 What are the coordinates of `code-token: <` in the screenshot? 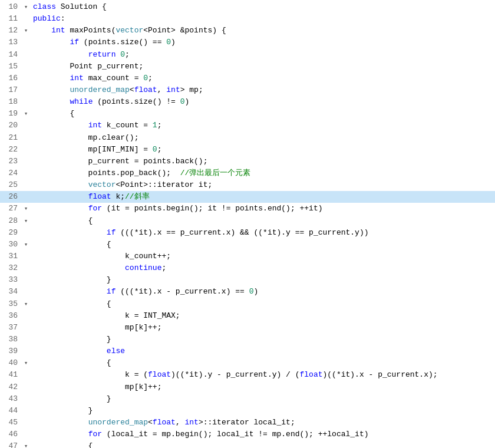 It's located at (150, 422).